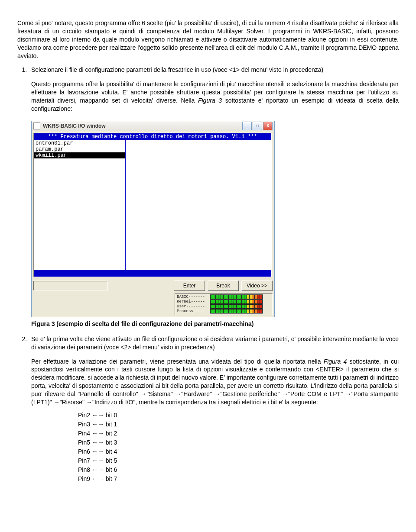  What do you see at coordinates (224, 297) in the screenshot?
I see `meter-basic: BASIC-------` at bounding box center [224, 297].